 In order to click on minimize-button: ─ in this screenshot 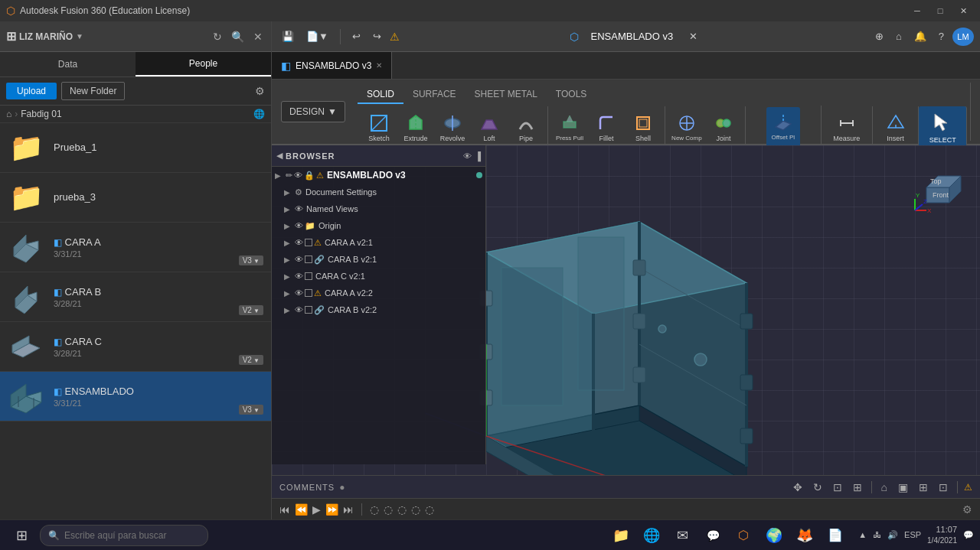, I will do `click(917, 11)`.